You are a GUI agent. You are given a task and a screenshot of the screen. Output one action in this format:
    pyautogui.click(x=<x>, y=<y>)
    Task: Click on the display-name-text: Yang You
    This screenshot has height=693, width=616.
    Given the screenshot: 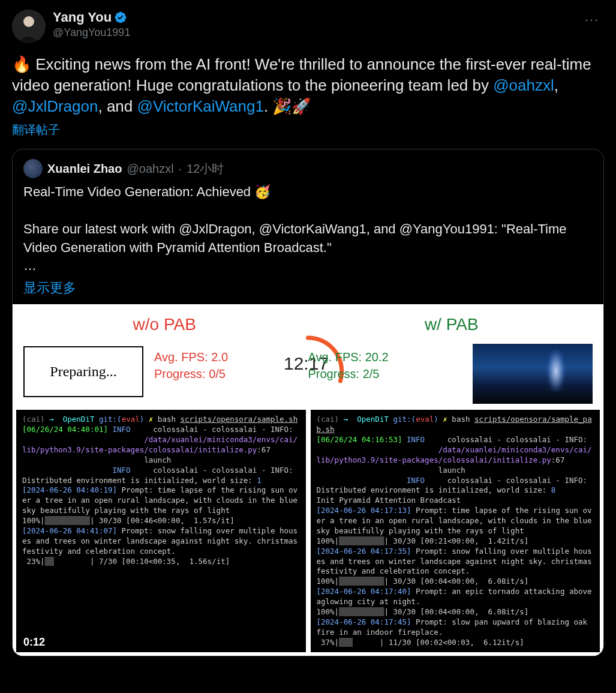 What is the action you would take?
    pyautogui.click(x=82, y=17)
    